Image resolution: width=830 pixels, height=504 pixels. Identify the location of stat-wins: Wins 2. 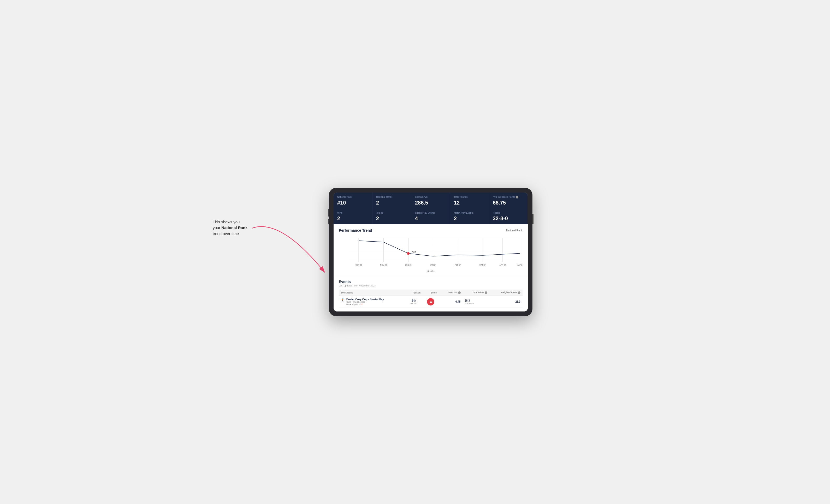
(353, 216).